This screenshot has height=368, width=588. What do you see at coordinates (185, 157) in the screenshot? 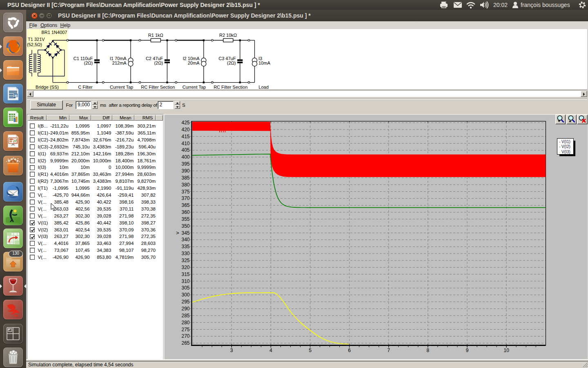
I see `svg-text: 400` at bounding box center [185, 157].